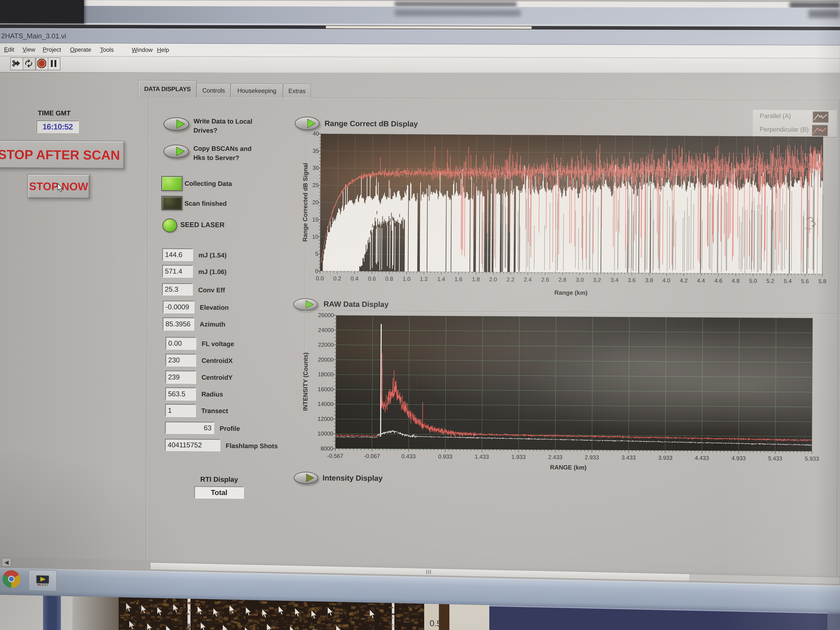  I want to click on svg-text: 5.6, so click(805, 281).